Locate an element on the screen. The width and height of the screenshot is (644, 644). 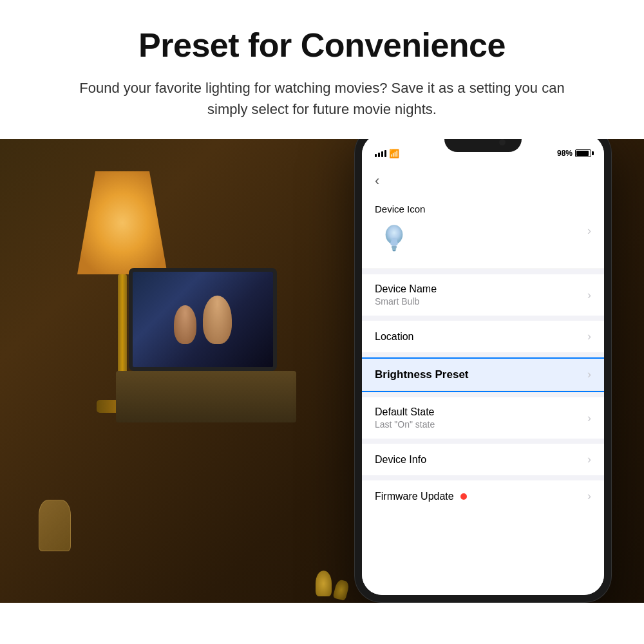
status-right: 98% is located at coordinates (574, 153).